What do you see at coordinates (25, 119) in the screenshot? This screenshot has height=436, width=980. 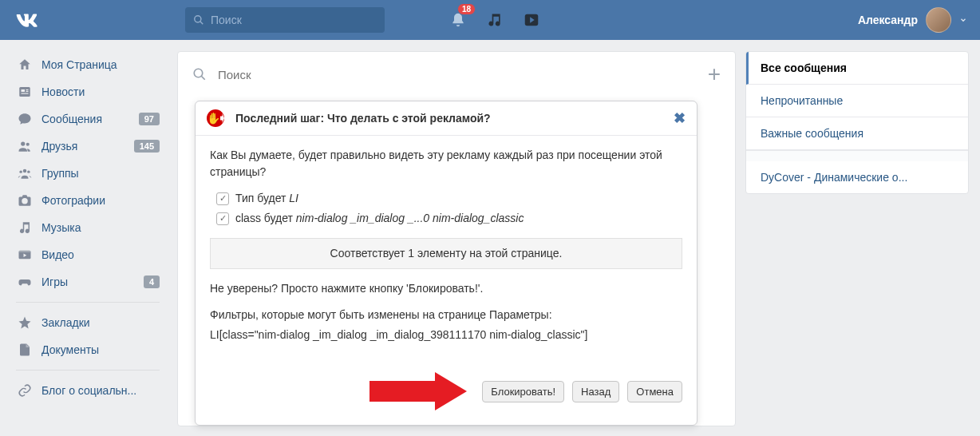 I see `messages-icon` at bounding box center [25, 119].